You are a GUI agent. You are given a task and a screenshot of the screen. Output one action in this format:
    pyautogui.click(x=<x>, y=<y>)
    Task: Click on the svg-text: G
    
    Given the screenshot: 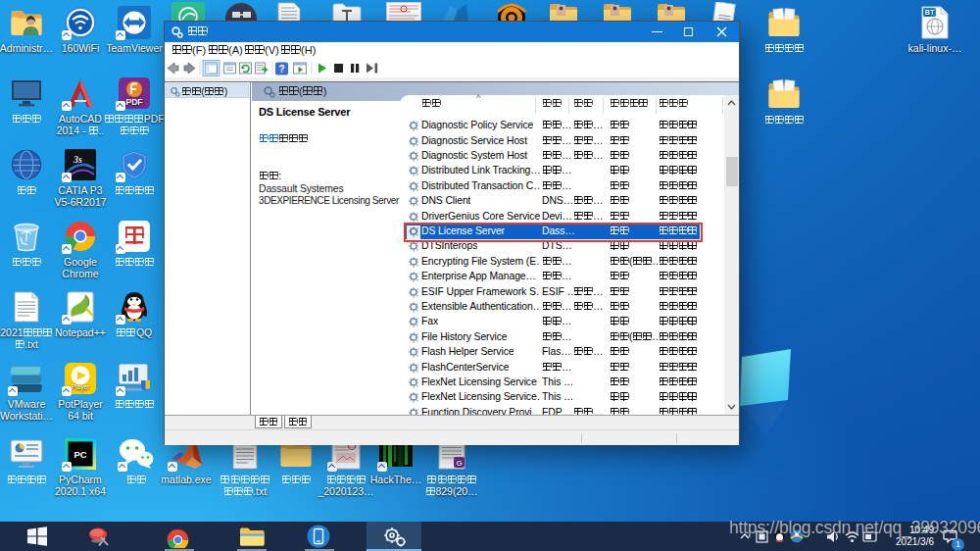 What is the action you would take?
    pyautogui.click(x=459, y=463)
    